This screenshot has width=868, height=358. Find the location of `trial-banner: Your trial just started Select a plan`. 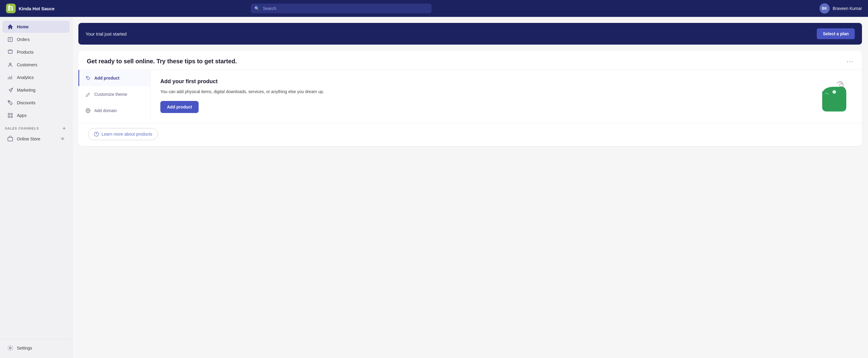

trial-banner: Your trial just started Select a plan is located at coordinates (470, 34).